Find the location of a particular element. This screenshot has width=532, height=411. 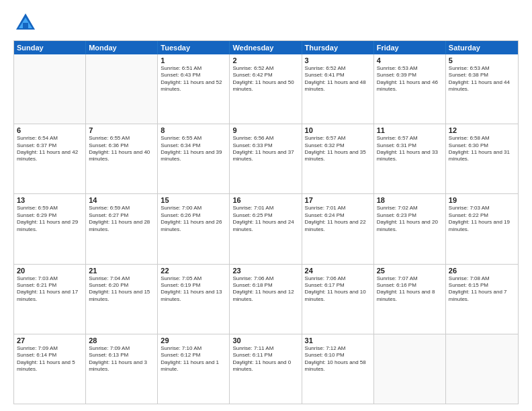

sunrise-text: Sunrise: 7:06 AM is located at coordinates (338, 279).